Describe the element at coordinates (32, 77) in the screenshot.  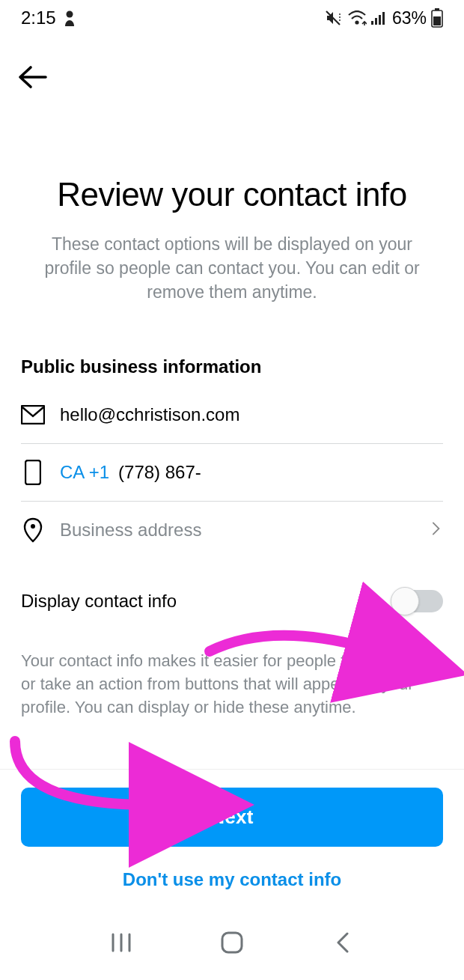
I see `back-arrow-icon` at that location.